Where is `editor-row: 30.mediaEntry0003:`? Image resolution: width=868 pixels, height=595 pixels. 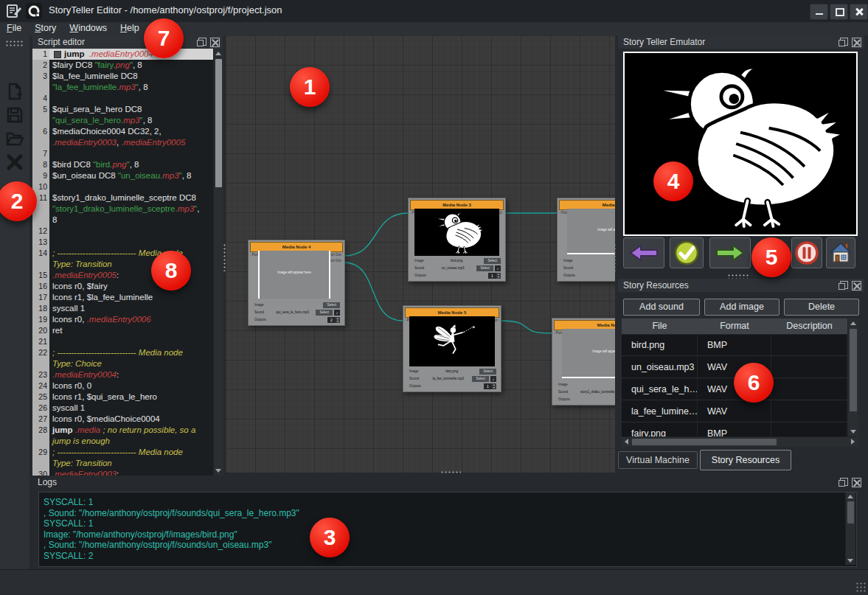 editor-row: 30.mediaEntry0003: is located at coordinates (122, 472).